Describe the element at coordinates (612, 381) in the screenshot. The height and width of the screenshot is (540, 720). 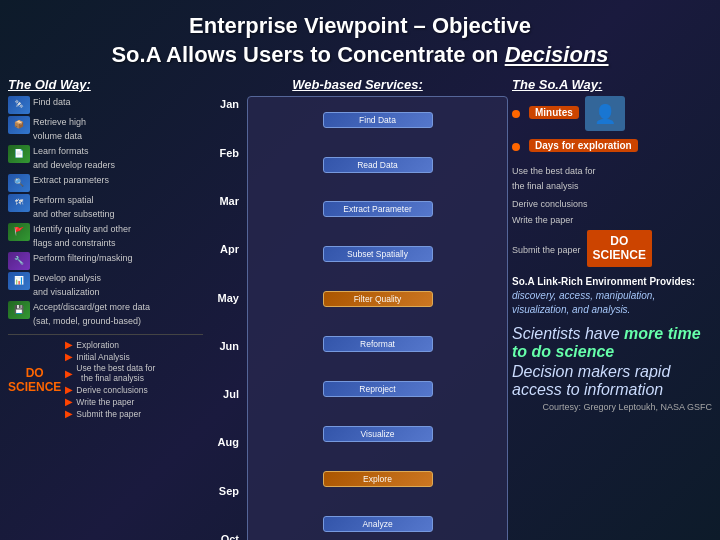
I see `decision-text: Decision makers rapid access to informat…` at that location.